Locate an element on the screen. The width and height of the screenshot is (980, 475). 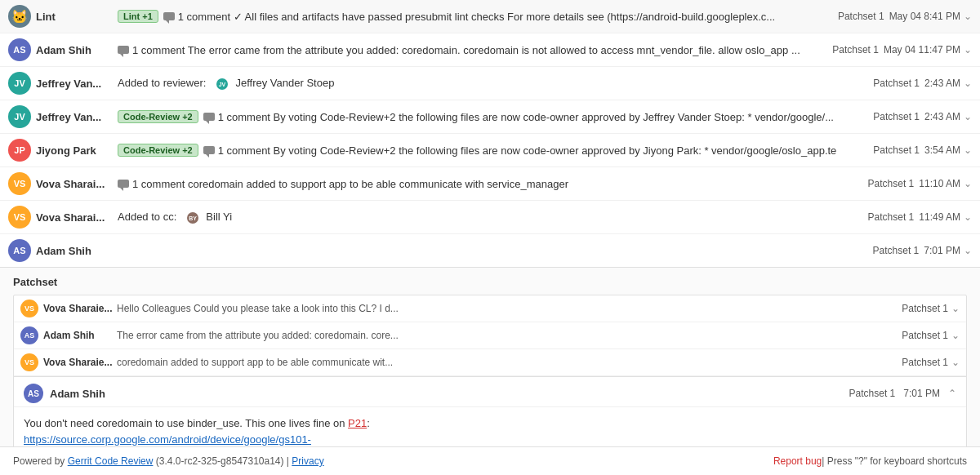
thread-user-2: Vova Sharaie... is located at coordinates (80, 362).